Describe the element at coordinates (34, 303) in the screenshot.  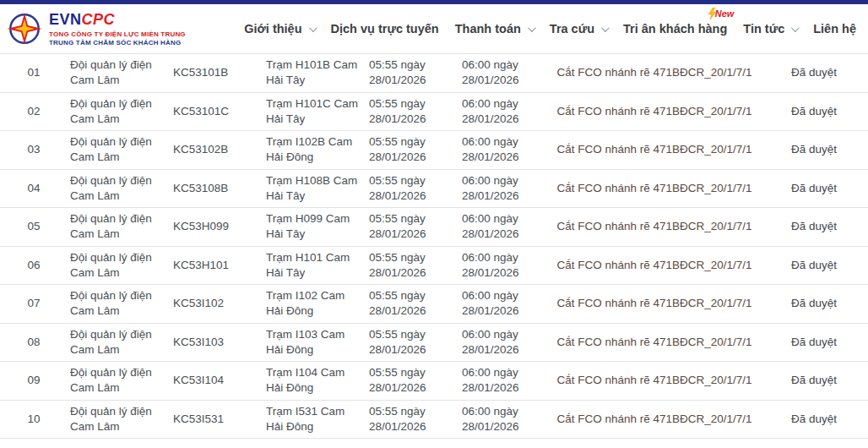
I see `row-number-text: 07` at that location.